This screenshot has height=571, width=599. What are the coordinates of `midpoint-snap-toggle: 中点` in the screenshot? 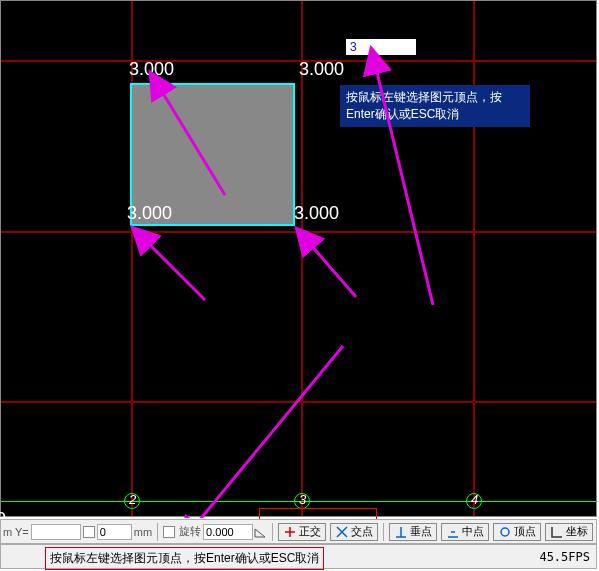 It's located at (465, 532).